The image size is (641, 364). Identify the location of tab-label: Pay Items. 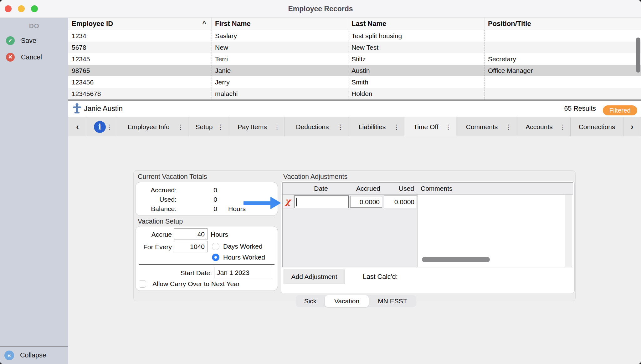
(252, 127).